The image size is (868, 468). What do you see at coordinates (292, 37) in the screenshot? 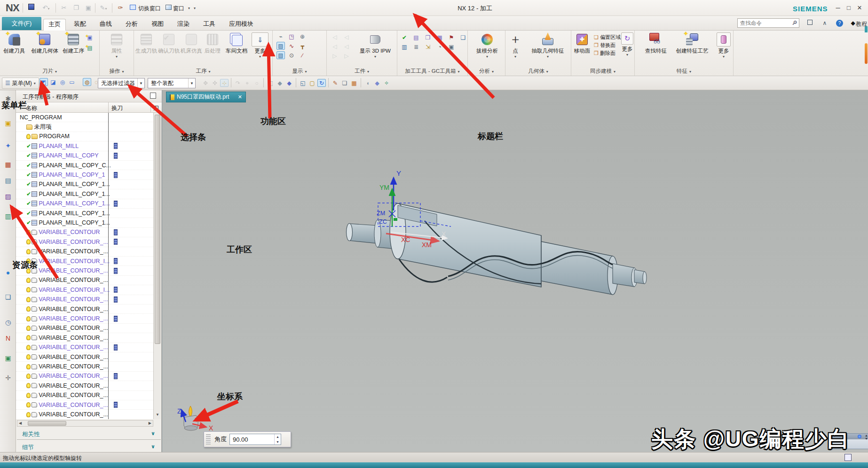
I see `tool-display-icon: ◳` at bounding box center [292, 37].